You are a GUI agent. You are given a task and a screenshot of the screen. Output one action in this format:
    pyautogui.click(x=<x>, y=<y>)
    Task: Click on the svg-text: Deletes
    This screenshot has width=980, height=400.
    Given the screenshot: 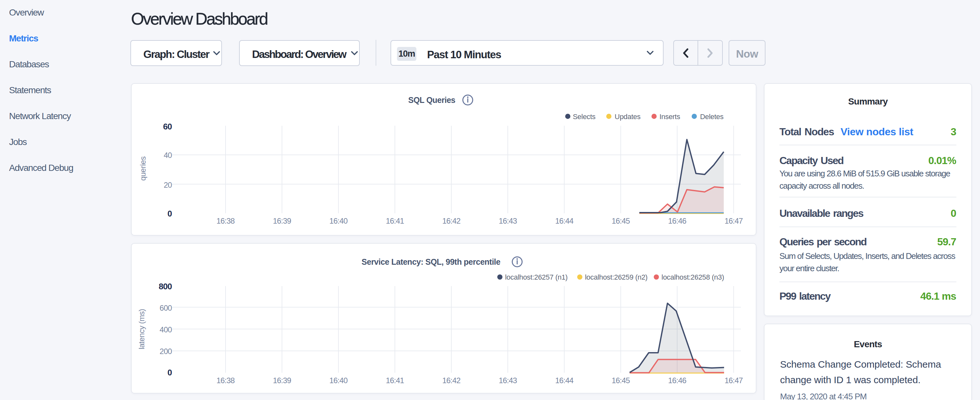 What is the action you would take?
    pyautogui.click(x=712, y=116)
    